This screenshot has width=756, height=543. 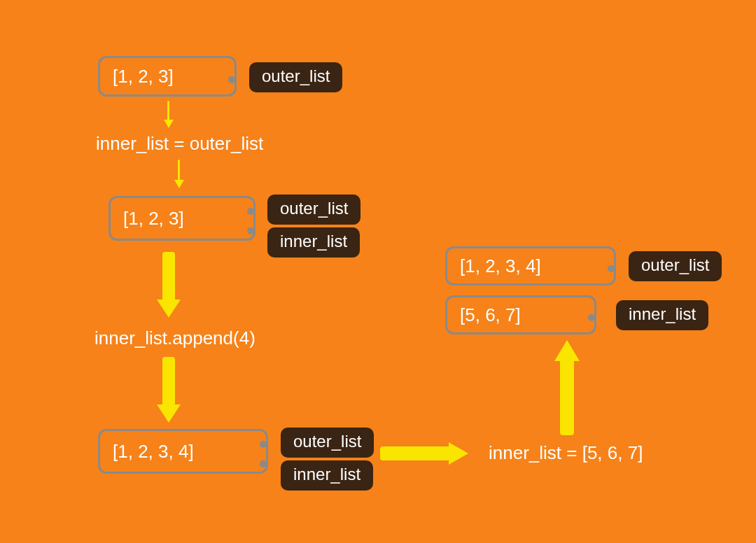 What do you see at coordinates (182, 218) in the screenshot?
I see `list-box-step3: [1, 2, 3]` at bounding box center [182, 218].